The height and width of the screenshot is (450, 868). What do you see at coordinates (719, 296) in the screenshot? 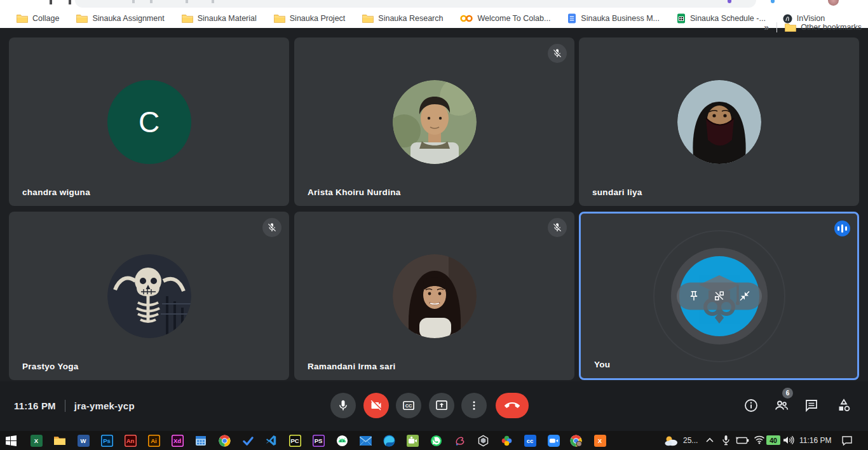
I see `grid-off-icon` at bounding box center [719, 296].